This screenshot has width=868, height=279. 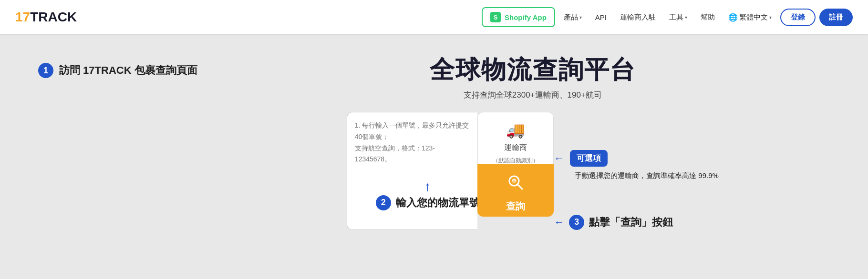 What do you see at coordinates (496, 17) in the screenshot?
I see `shopify-icon: S` at bounding box center [496, 17].